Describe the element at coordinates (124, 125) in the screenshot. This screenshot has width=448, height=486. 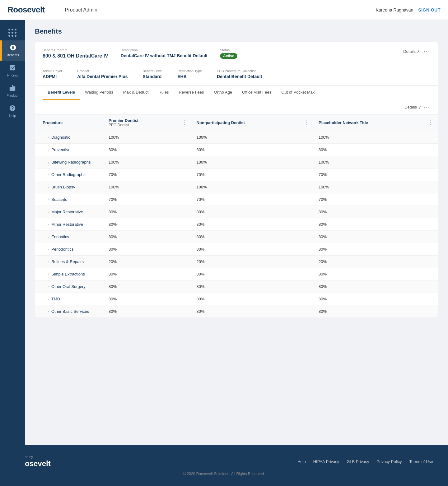
I see `ppo-dentist-sublabel: PPO Dentist` at that location.